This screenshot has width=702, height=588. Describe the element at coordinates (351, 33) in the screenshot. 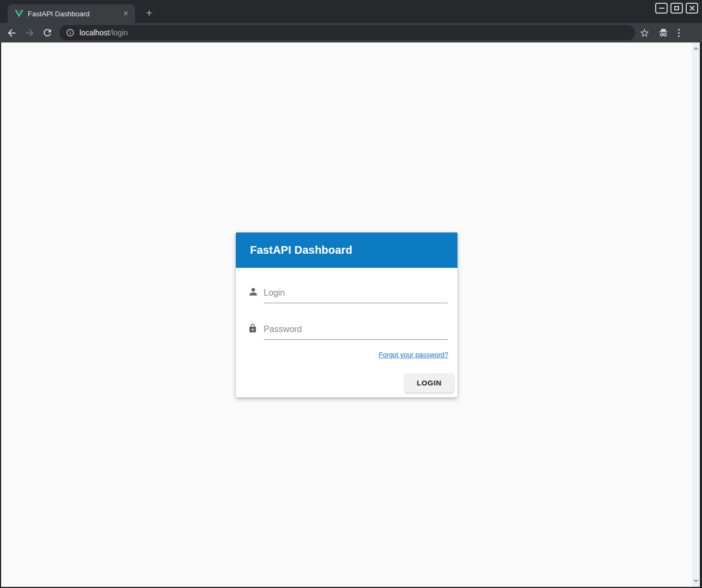

I see `browser-toolbar: localhost/login` at that location.